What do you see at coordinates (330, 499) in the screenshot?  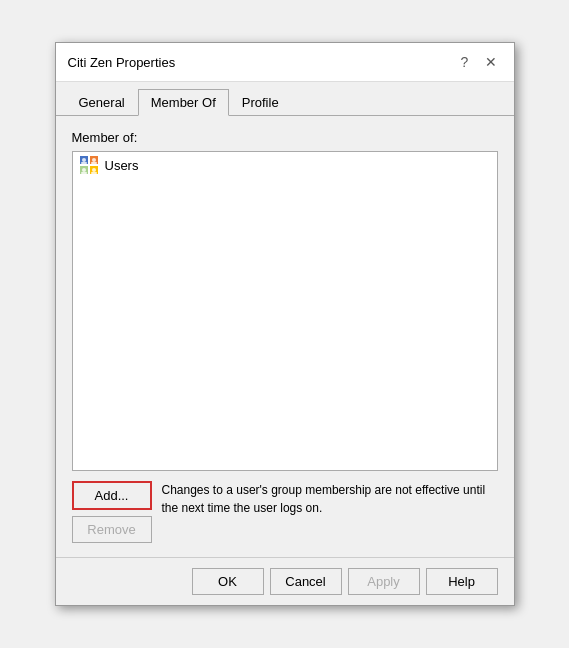 I see `info-text: Changes to a user's group membership are…` at bounding box center [330, 499].